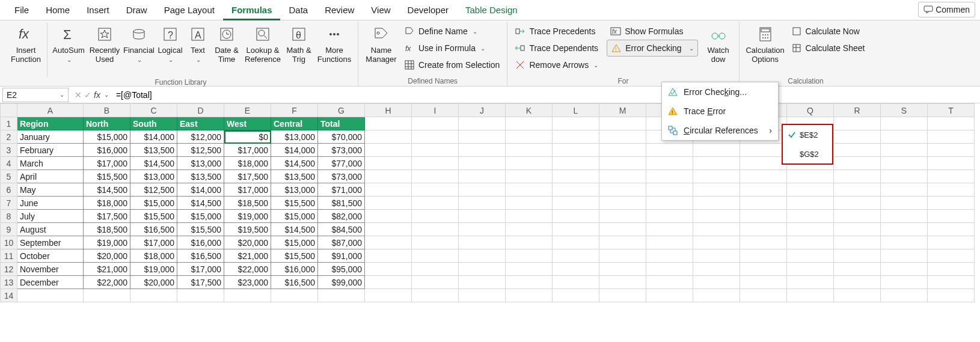  What do you see at coordinates (51, 177) in the screenshot?
I see `cell: April` at bounding box center [51, 177].